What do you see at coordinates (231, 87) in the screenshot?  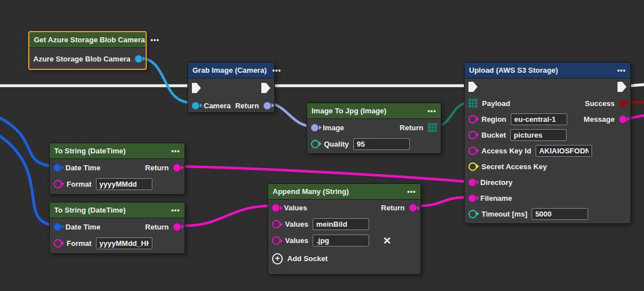 I see `node-grab-image: Grab Image (Camera) ••• Camera Return` at bounding box center [231, 87].